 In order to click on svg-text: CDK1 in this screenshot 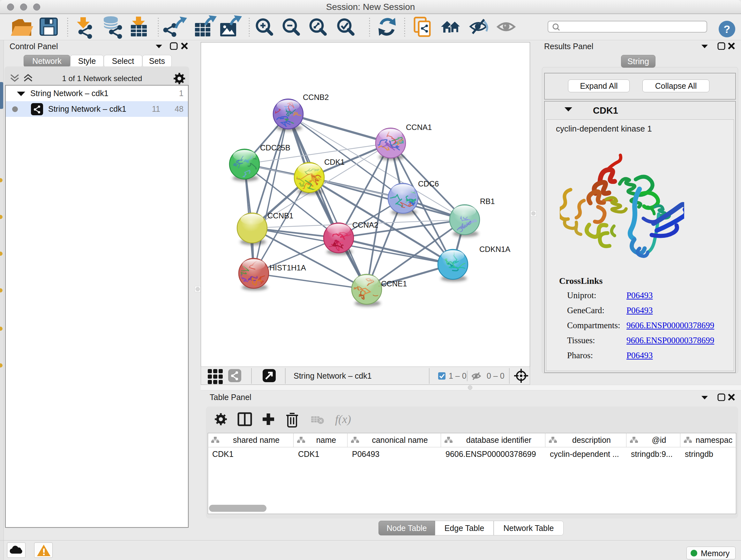, I will do `click(334, 162)`.